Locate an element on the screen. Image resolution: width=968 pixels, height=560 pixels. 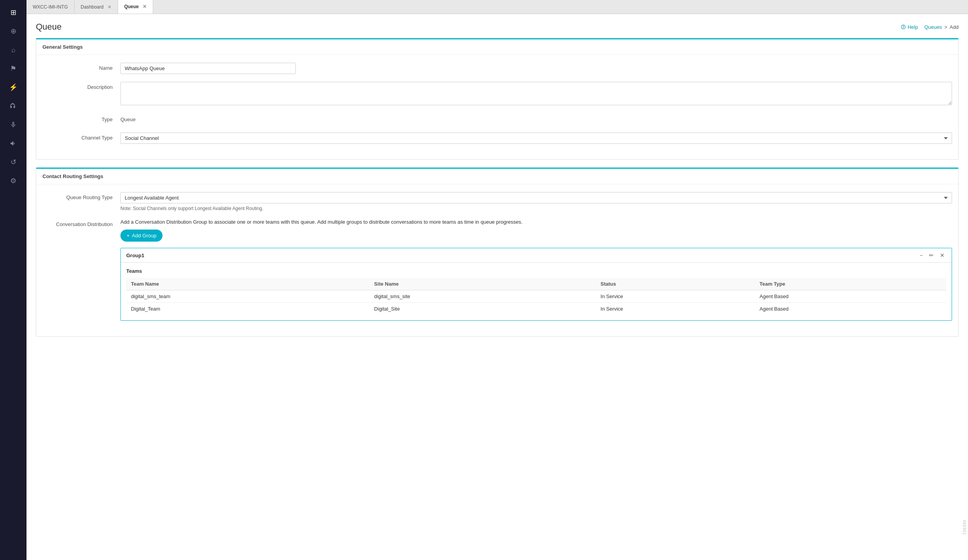
tab-dashboard-close: ✕ is located at coordinates (110, 7).